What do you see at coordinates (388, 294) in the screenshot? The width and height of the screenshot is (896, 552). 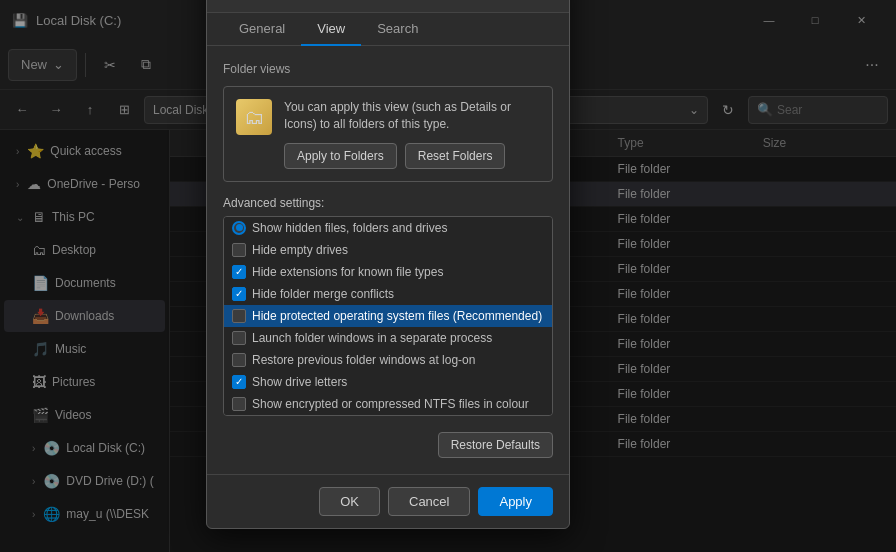 I see `setting-item-hide-merge: ✓Hide folder merge conflicts` at bounding box center [388, 294].